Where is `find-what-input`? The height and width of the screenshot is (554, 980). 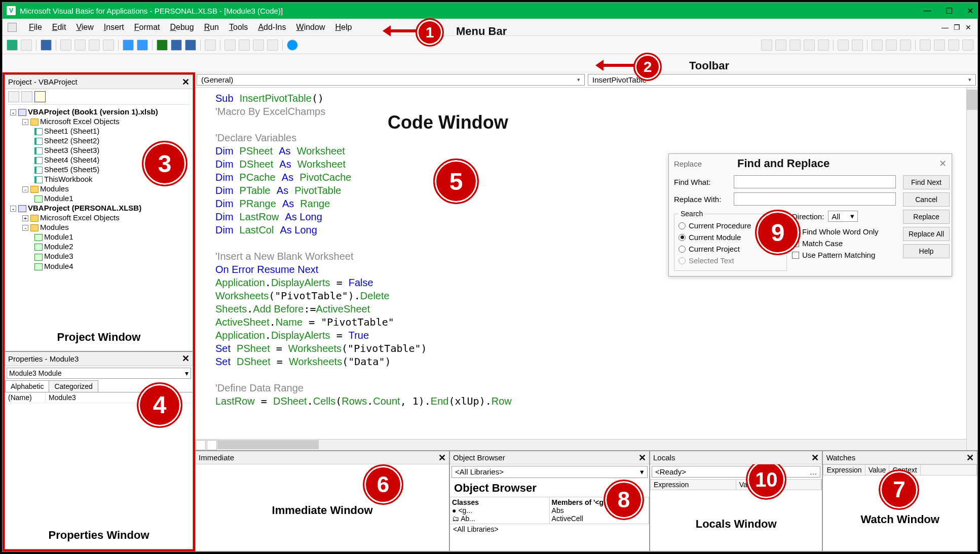
find-what-input is located at coordinates (815, 182).